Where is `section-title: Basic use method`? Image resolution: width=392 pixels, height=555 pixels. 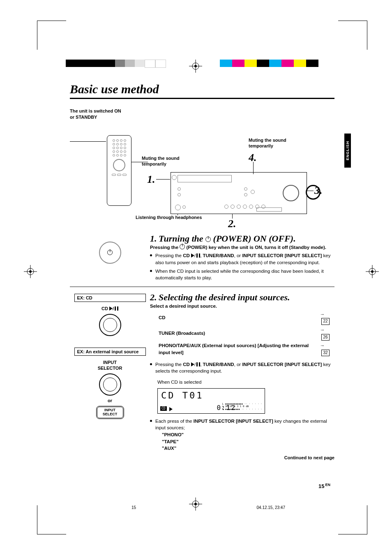 section-title: Basic use method is located at coordinates (202, 89).